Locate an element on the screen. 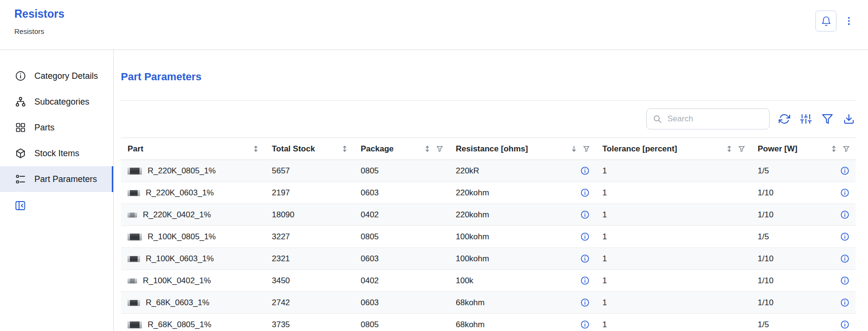 Image resolution: width=868 pixels, height=331 pixels. breadcrumb: Resistors is located at coordinates (39, 32).